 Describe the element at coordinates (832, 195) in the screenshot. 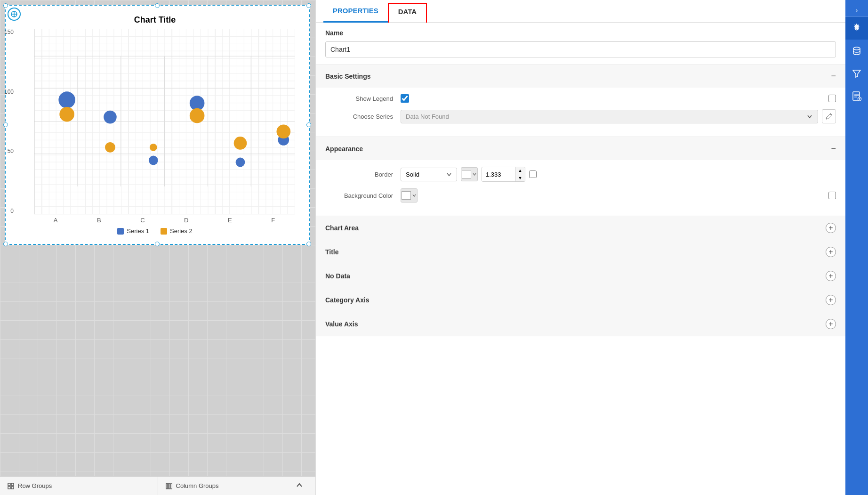

I see `background-color-checkbox` at that location.